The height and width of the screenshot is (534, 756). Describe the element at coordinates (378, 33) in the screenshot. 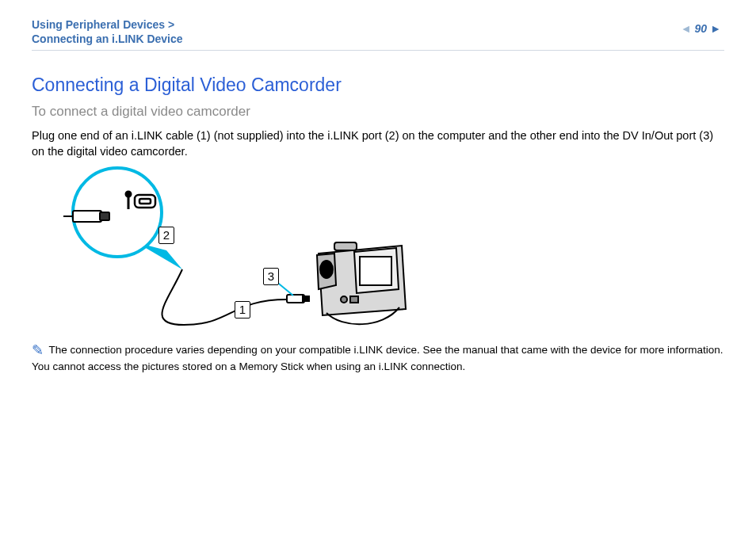

I see `page-header: Using Peripheral Devices > Connecting an…` at that location.